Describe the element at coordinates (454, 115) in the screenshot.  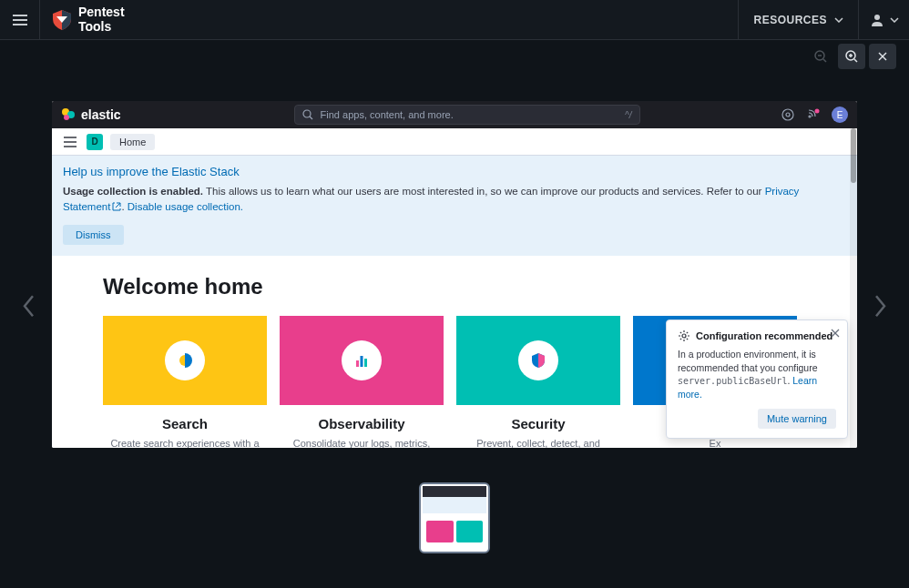
I see `elastic-header: elastic Find apps, content, and more. ^/…` at that location.